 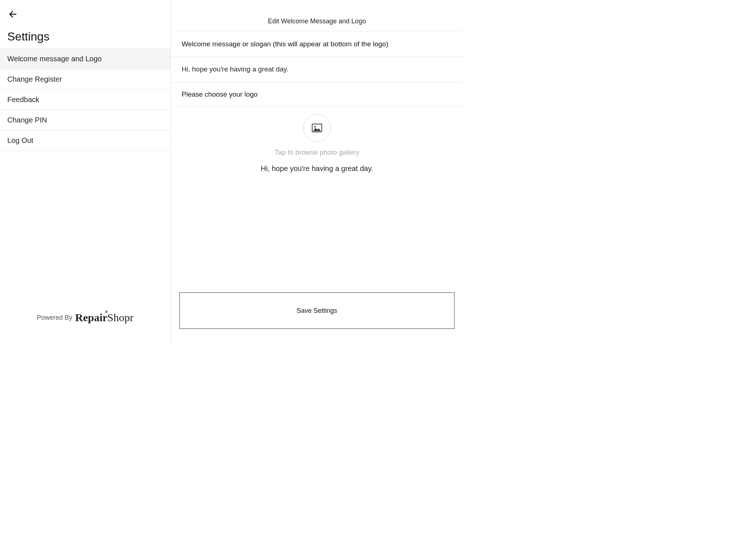 What do you see at coordinates (85, 100) in the screenshot?
I see `settings-menu: Welcome message and Logo Change Register…` at bounding box center [85, 100].